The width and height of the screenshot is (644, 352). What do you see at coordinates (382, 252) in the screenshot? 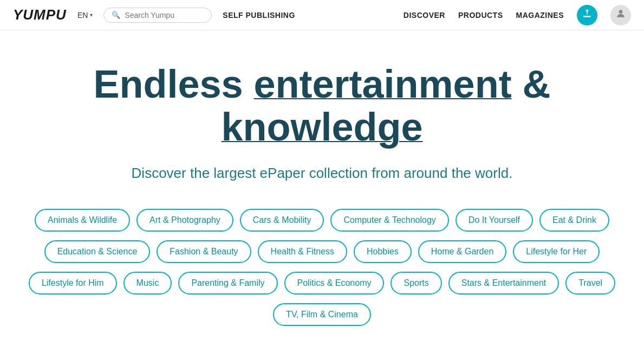
I see `category-pill-hobbies: Hobbies` at bounding box center [382, 252].